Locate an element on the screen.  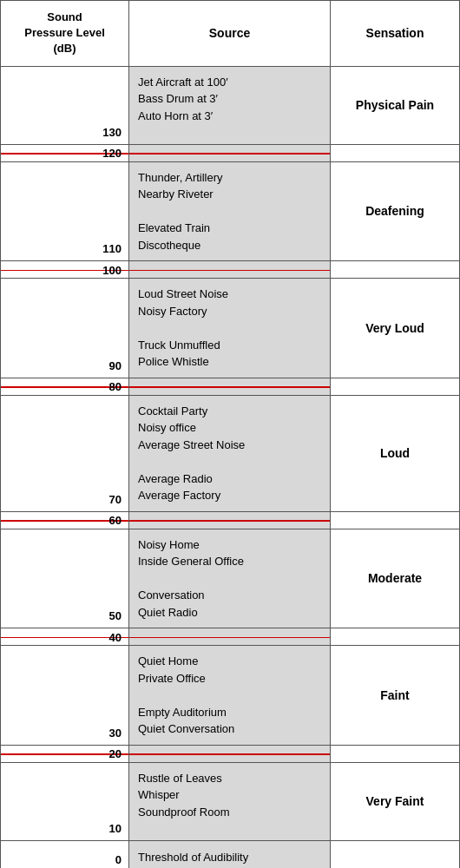
source-line: Cocktail Party is located at coordinates (173, 411).